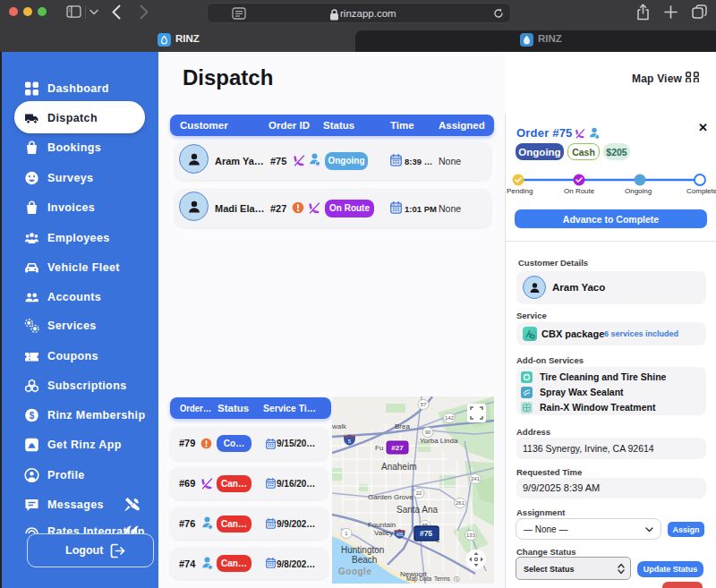  I want to click on svg-text: Map Data, so click(419, 579).